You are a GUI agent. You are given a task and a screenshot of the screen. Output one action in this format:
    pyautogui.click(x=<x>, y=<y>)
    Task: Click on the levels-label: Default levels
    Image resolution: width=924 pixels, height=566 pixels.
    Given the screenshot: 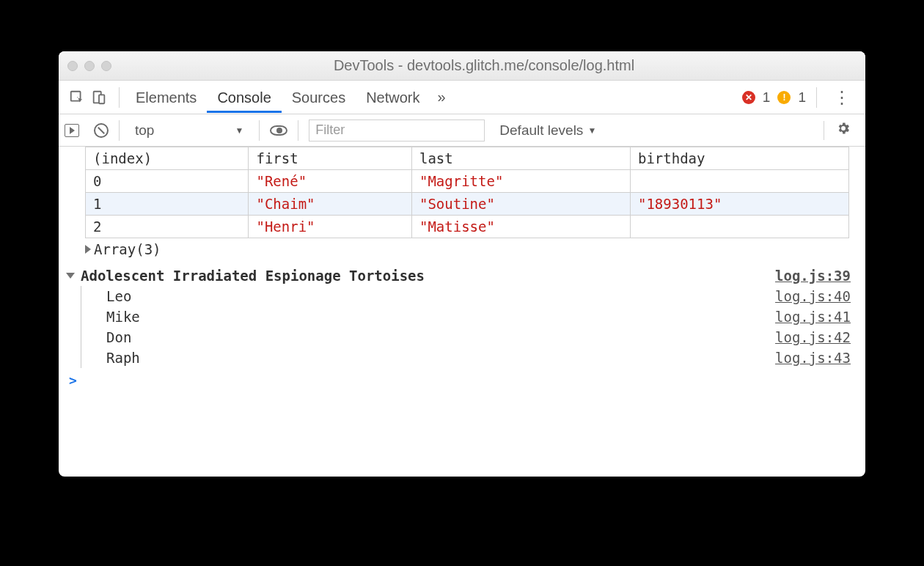 What is the action you would take?
    pyautogui.click(x=541, y=131)
    